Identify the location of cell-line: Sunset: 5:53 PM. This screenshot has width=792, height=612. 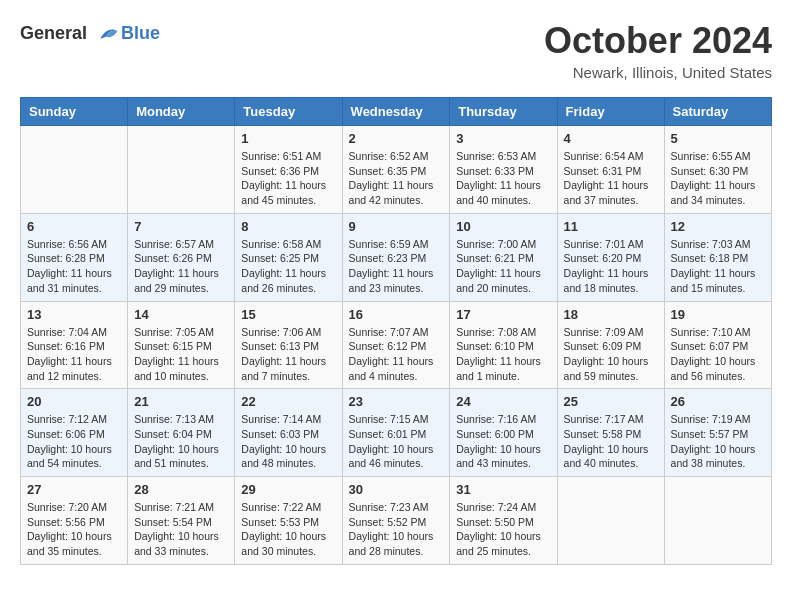
(288, 522).